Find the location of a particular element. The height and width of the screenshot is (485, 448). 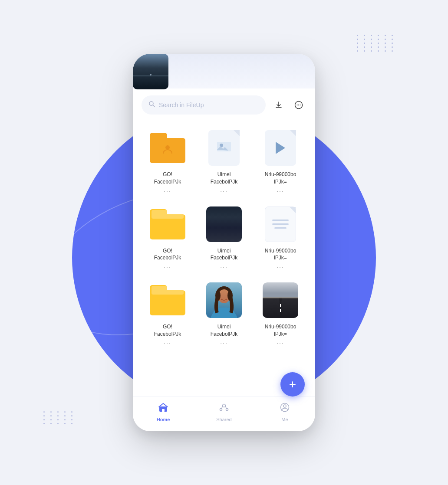

photo-person-thumbnail is located at coordinates (224, 300).